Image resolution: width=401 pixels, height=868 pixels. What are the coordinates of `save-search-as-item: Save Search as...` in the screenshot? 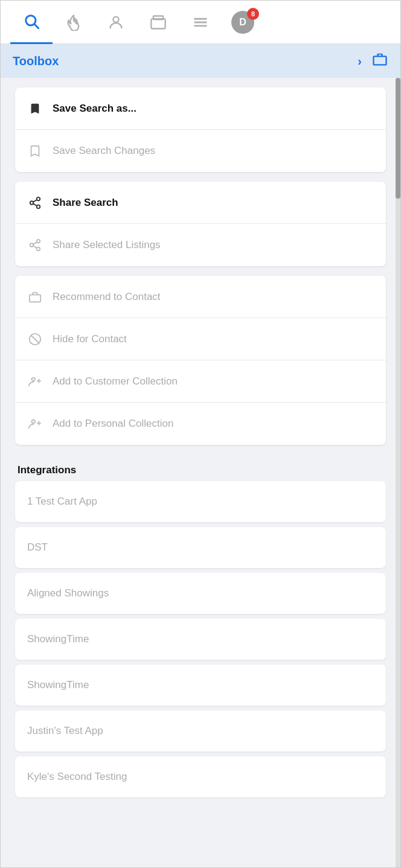 It's located at (200, 109).